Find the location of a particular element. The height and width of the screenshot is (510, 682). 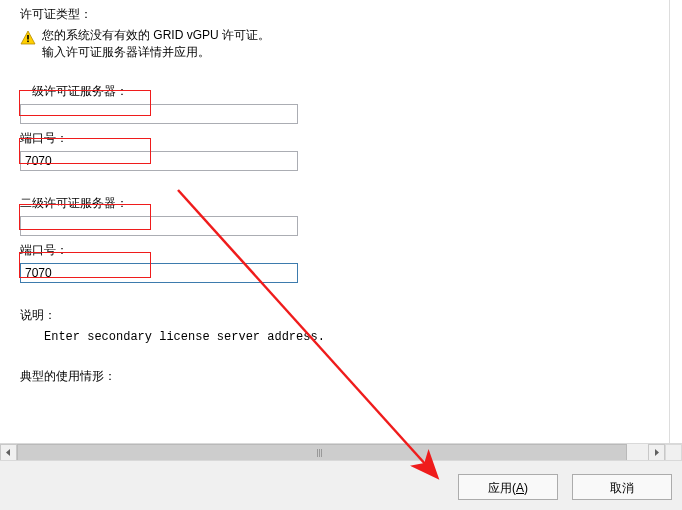

primary-port-label: 端口号： is located at coordinates (334, 138).